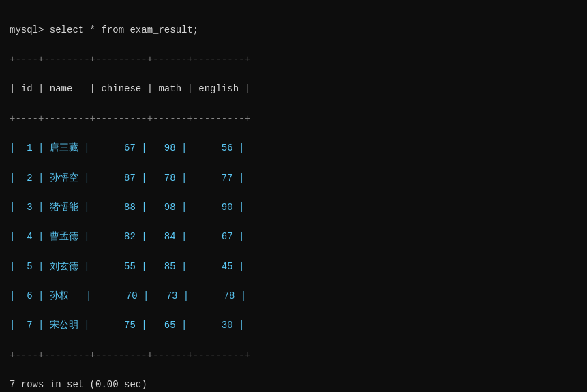  I want to click on table1-row-0: | 1 | 唐三藏 | 67 | 98 | 56 |, so click(127, 148).